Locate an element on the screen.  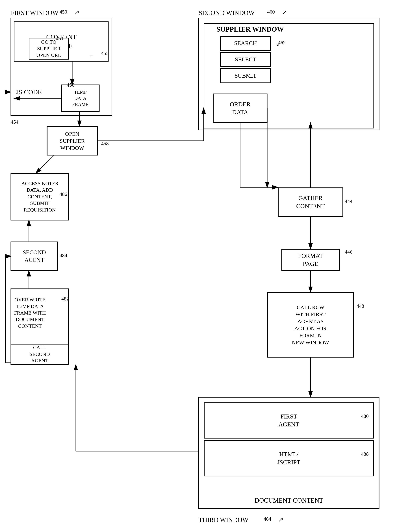
over-write-label: OVER WRITETEMP DATAFRAME WITHDOCUMENTCON… is located at coordinates (30, 313).